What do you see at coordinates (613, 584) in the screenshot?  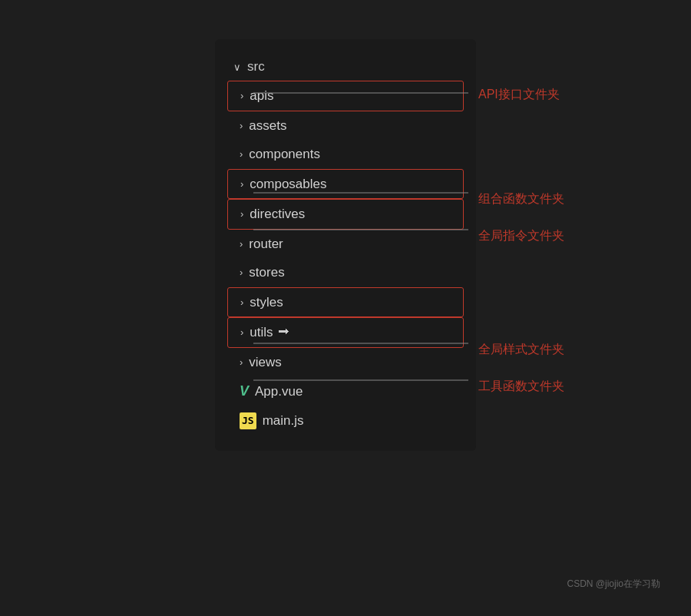 I see `watermark: CSDN @jiojio在学习勒` at bounding box center [613, 584].